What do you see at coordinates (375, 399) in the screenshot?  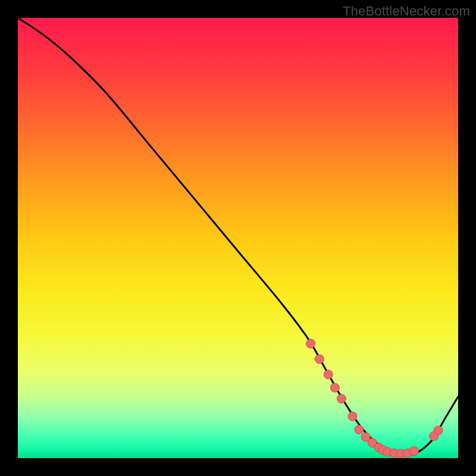 I see `marker-group` at bounding box center [375, 399].